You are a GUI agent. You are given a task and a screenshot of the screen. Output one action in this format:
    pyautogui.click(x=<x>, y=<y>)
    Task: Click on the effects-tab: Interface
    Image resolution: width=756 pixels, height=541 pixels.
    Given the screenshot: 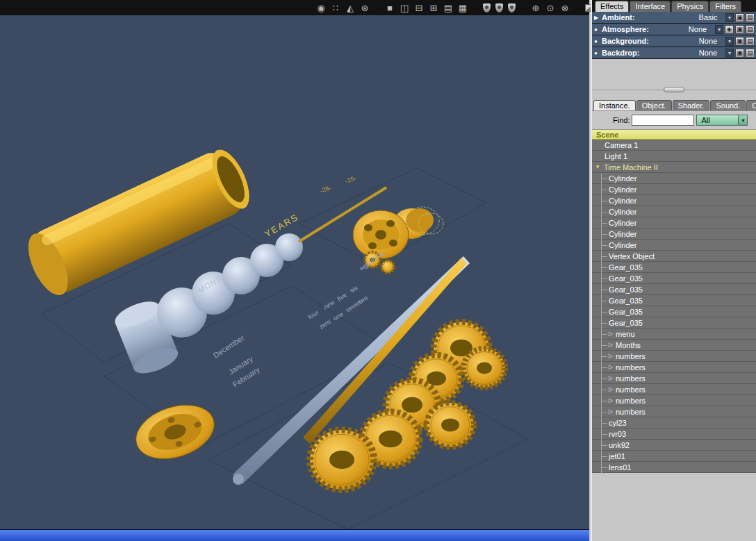 What is the action you would take?
    pyautogui.click(x=650, y=6)
    